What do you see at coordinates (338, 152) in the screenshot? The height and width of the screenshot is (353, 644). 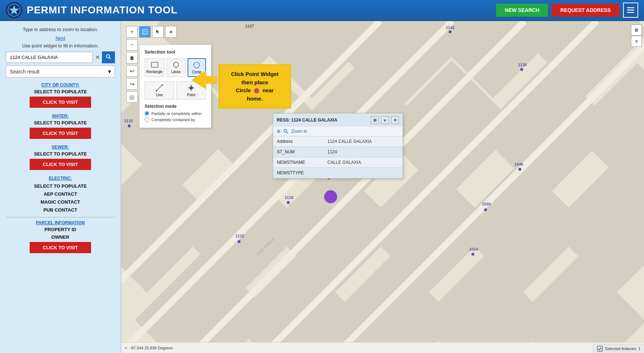 I see `popup-table-row: ST_NUM1124` at bounding box center [338, 152].